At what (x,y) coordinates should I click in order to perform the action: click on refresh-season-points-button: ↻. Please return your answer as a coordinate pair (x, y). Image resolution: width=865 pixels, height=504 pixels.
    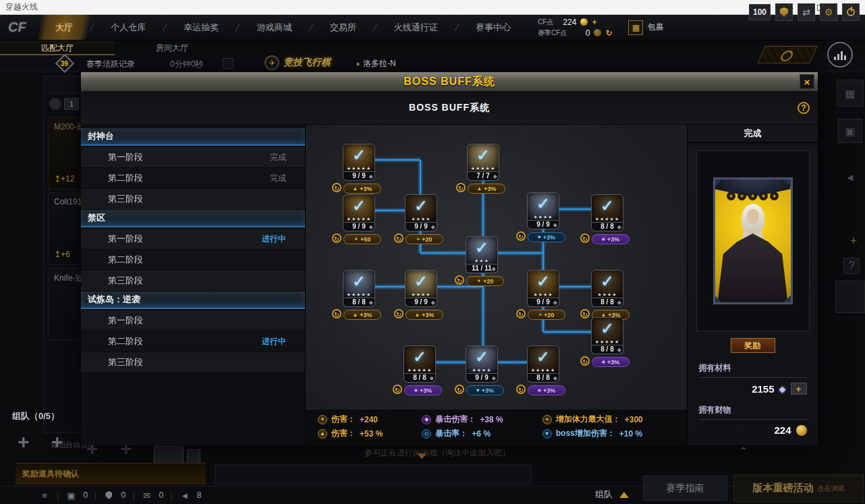
    Looking at the image, I should click on (609, 33).